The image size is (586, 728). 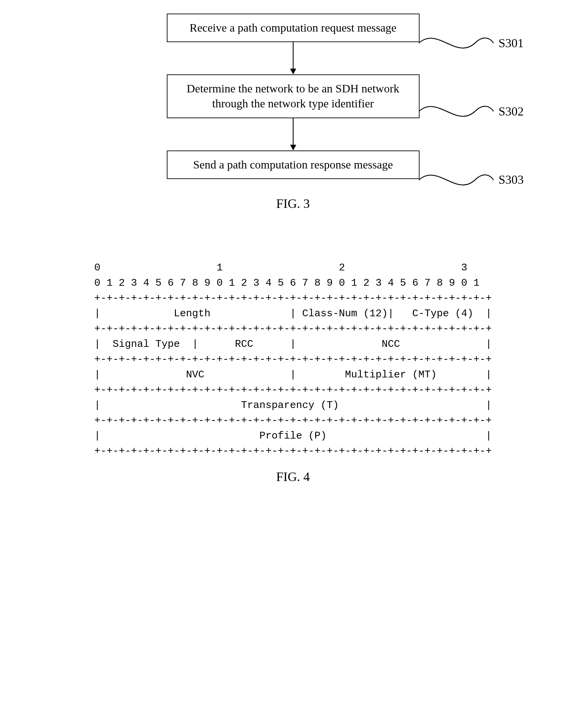 I want to click on ruler-bits: 0 1 2 3 4 5 6 7 8 9 0 1 2 3 4 5 6 7 8 9 …, so click(x=287, y=283).